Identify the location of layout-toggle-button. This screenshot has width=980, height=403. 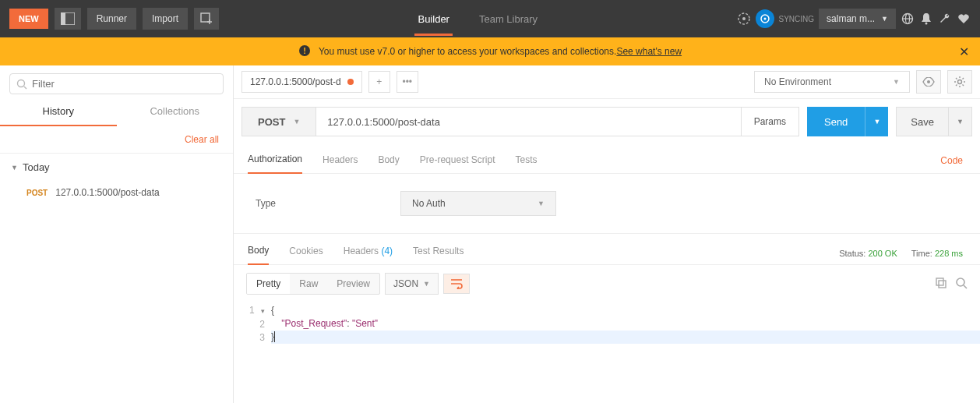
(68, 19).